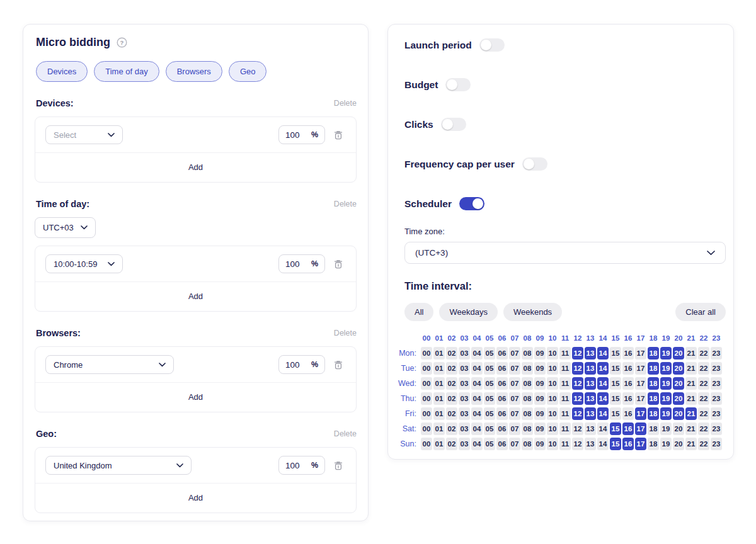  I want to click on help-icon: ?, so click(122, 43).